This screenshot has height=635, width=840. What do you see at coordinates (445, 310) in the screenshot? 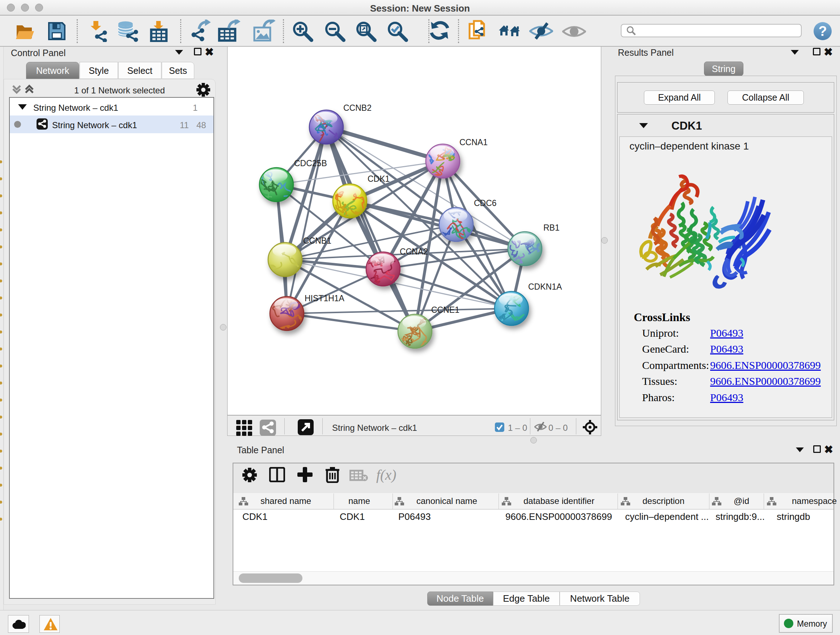
I see `svg-text: CCNE1` at bounding box center [445, 310].